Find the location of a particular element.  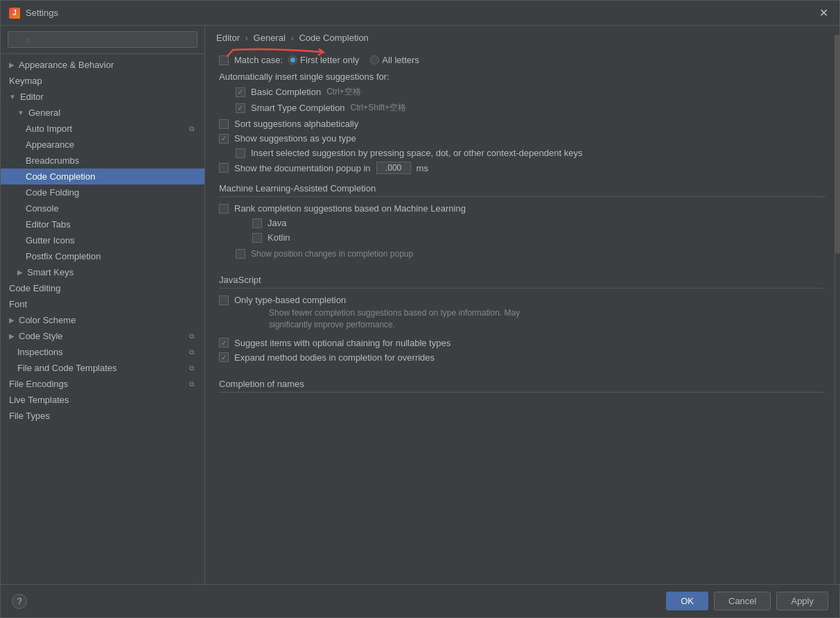

sidebar-item-general: ▼ General is located at coordinates (103, 112).